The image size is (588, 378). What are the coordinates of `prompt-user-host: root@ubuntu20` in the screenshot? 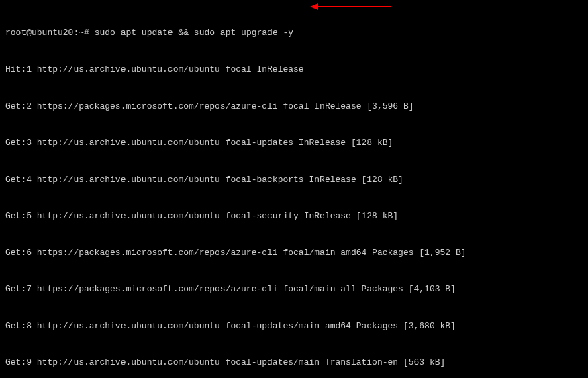 It's located at (39, 32).